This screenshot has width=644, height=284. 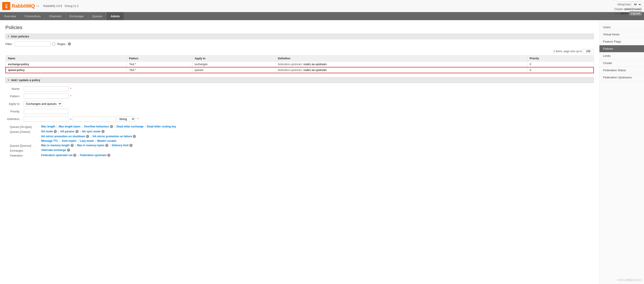 I want to click on table-row: exchange-policy ^fed.* exchanges federat…, so click(x=300, y=64).